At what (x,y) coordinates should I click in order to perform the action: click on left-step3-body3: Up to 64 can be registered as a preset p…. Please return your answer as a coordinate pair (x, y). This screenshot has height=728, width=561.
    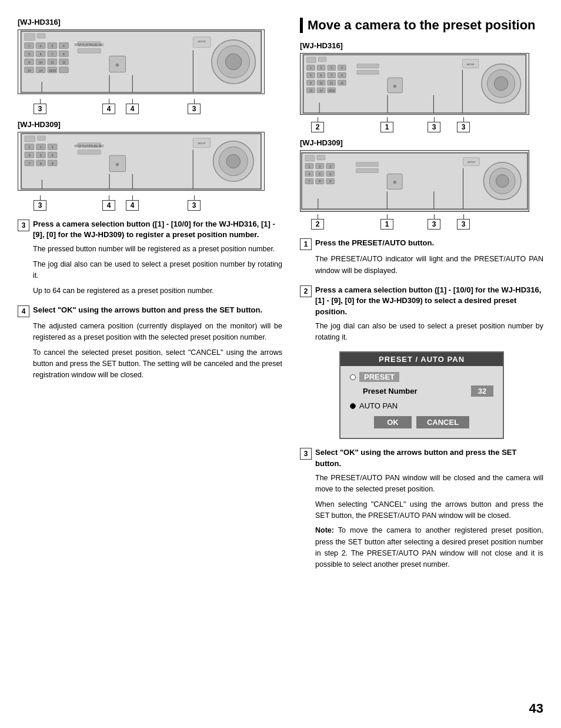
    Looking at the image, I should click on (158, 291).